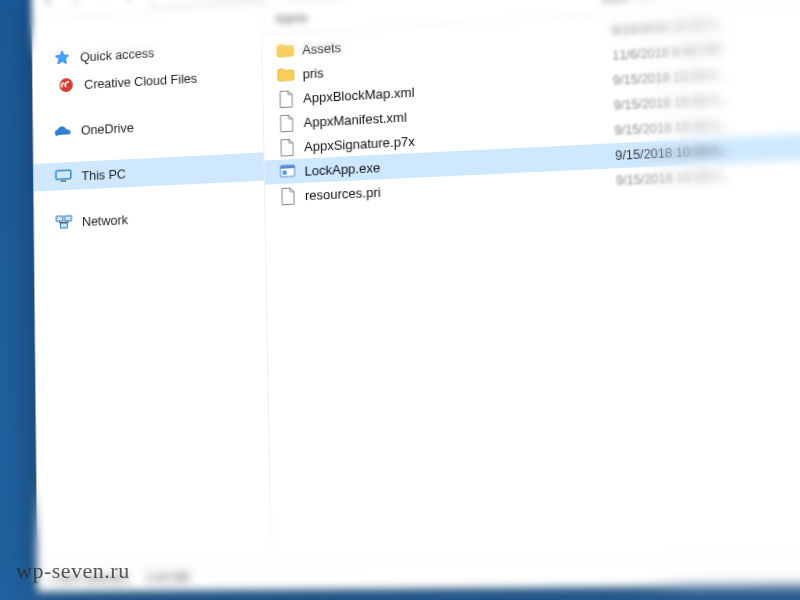 This screenshot has height=600, width=800. Describe the element at coordinates (62, 58) in the screenshot. I see `star-icon` at that location.